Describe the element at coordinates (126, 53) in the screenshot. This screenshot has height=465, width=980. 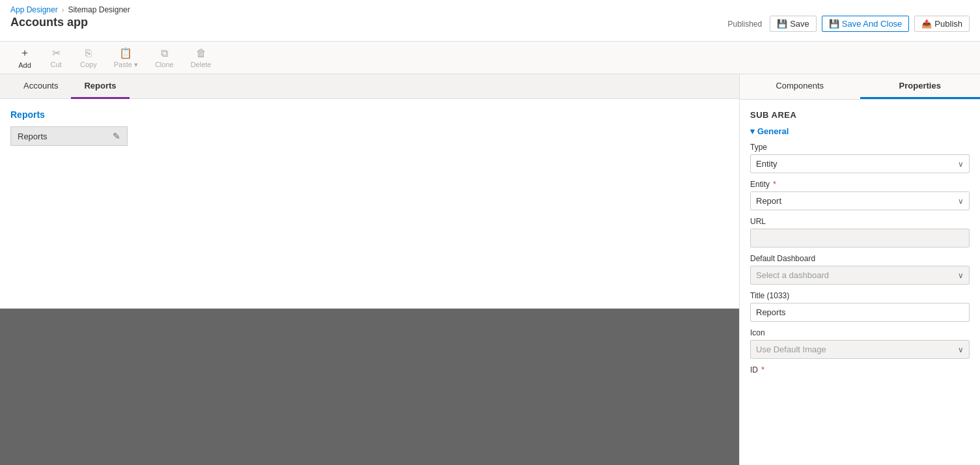
I see `paste-icon: 📋` at that location.